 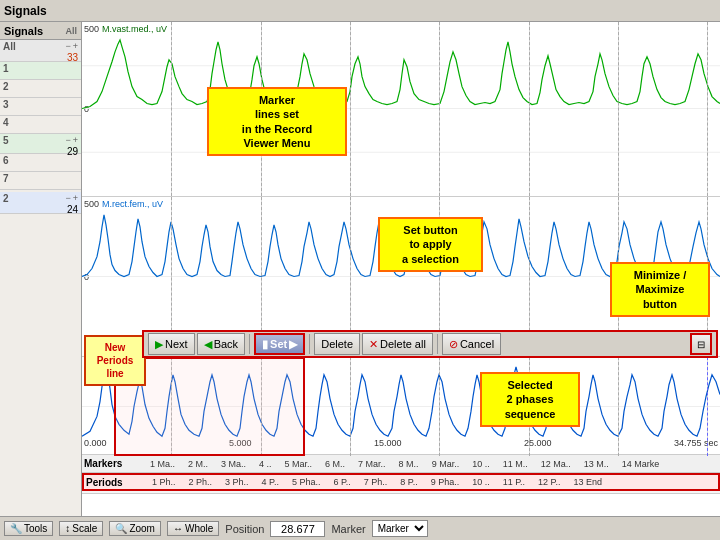 I want to click on markers-row: Markers 1 Ma.. 2 M.. 3 Ma.. 4 .. 5 Mar..…, so click(x=401, y=464).